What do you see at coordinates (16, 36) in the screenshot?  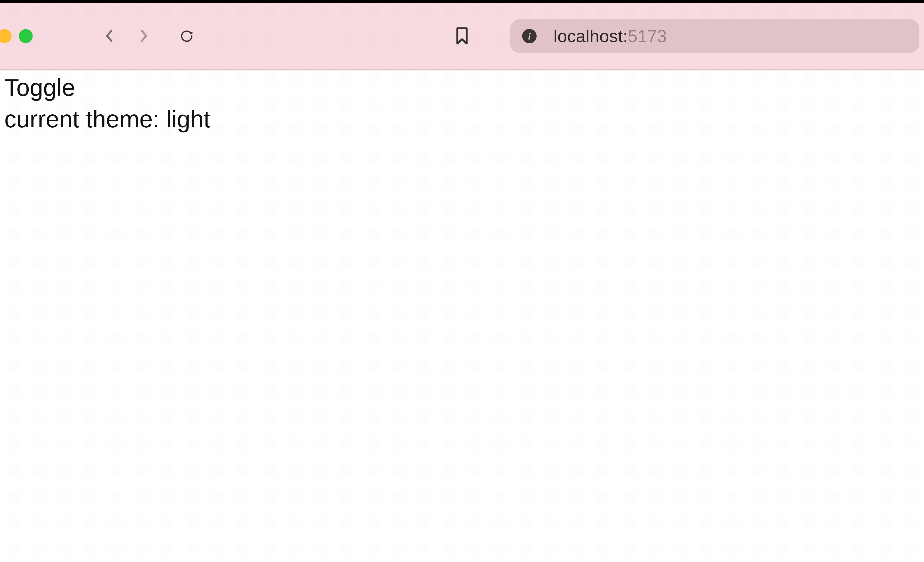 I see `traffic-lights` at bounding box center [16, 36].